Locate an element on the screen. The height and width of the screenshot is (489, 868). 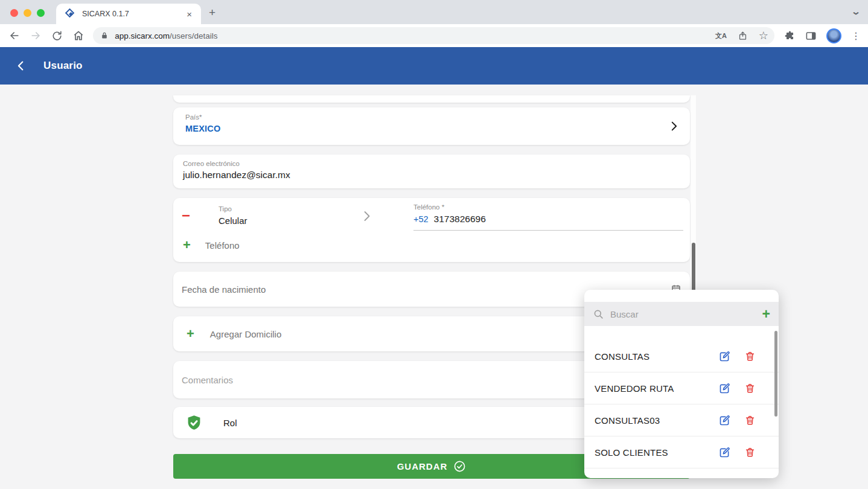
add-phone-button: + Teléfono is located at coordinates (211, 245).